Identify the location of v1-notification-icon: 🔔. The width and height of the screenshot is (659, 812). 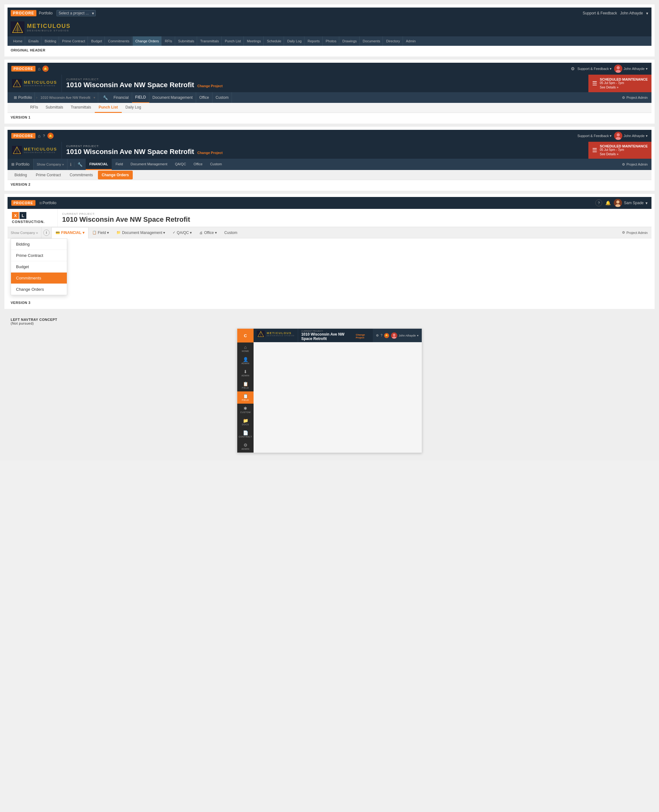
(46, 69).